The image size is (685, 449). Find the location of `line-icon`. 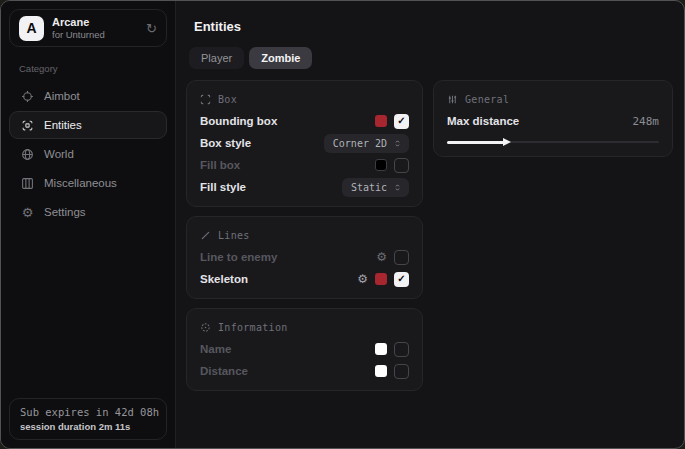

line-icon is located at coordinates (206, 236).